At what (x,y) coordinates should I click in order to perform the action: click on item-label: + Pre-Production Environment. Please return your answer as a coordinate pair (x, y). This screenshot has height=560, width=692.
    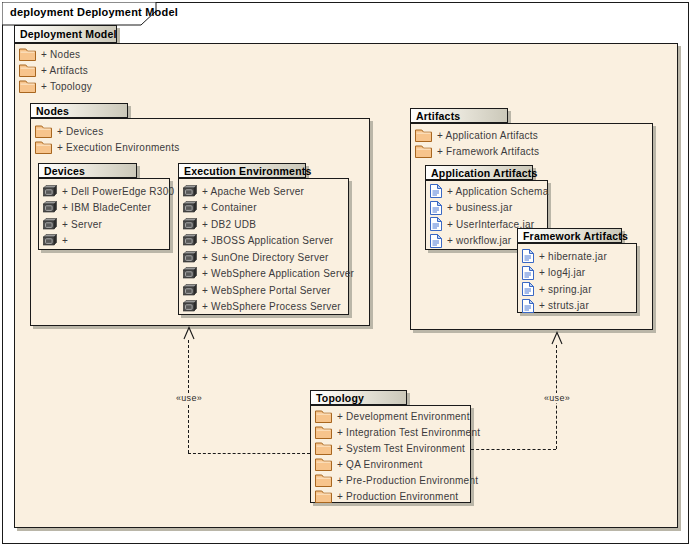
    Looking at the image, I should click on (408, 480).